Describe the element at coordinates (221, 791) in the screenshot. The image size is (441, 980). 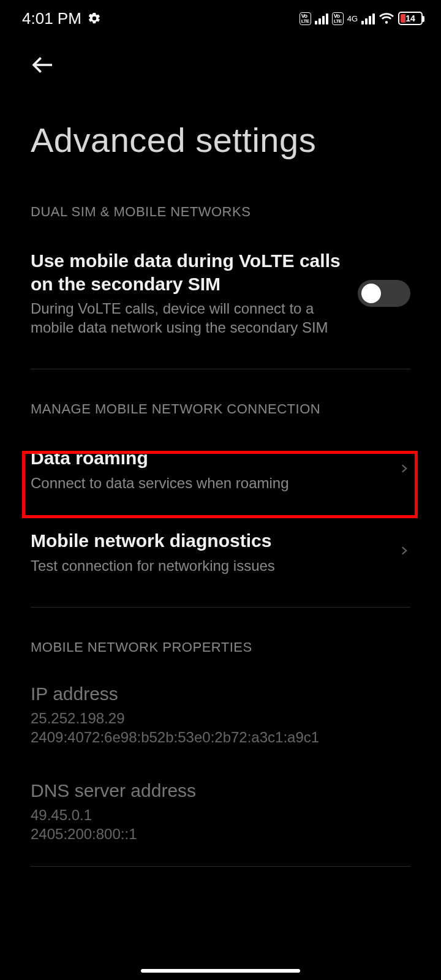
I see `row-title: DNS server address` at that location.